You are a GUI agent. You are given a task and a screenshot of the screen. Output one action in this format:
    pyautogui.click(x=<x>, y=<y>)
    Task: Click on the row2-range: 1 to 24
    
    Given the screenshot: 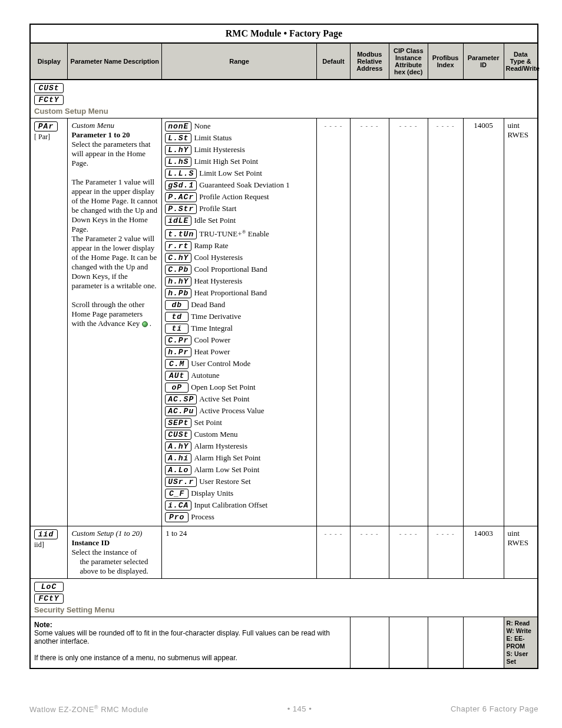 What is the action you would take?
    pyautogui.click(x=176, y=533)
    